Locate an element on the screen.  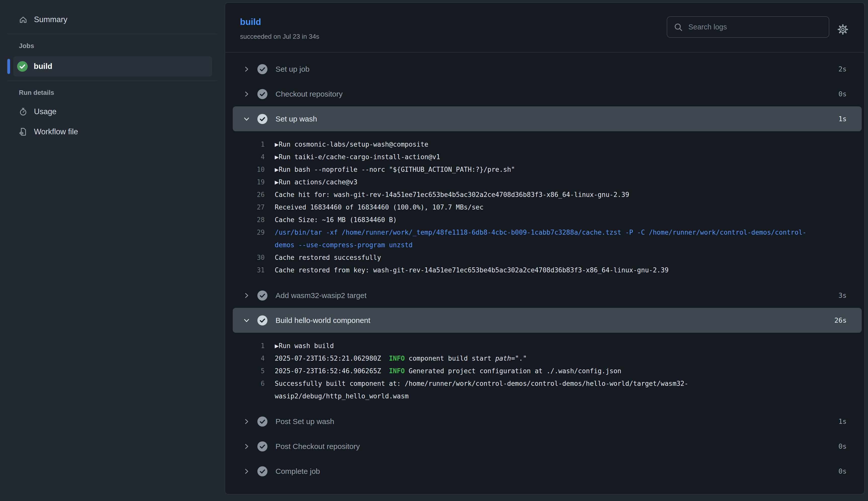
job-status-subtitle: succeeded on Jul 23 in 34s is located at coordinates (279, 36).